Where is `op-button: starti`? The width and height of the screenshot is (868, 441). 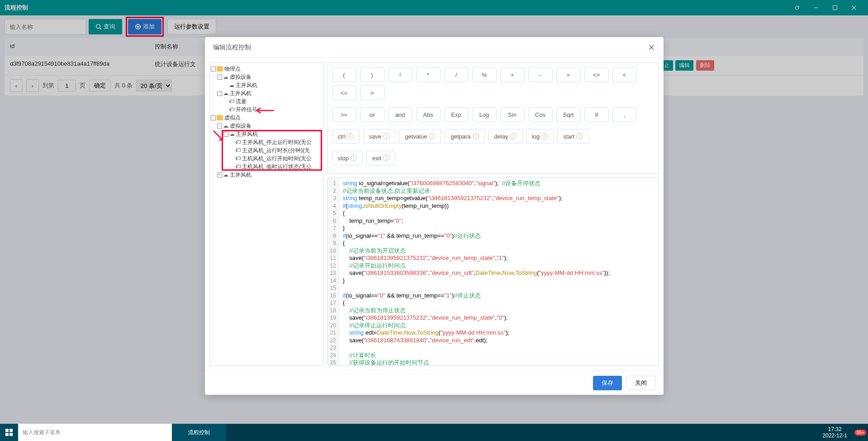 op-button: starti is located at coordinates (573, 136).